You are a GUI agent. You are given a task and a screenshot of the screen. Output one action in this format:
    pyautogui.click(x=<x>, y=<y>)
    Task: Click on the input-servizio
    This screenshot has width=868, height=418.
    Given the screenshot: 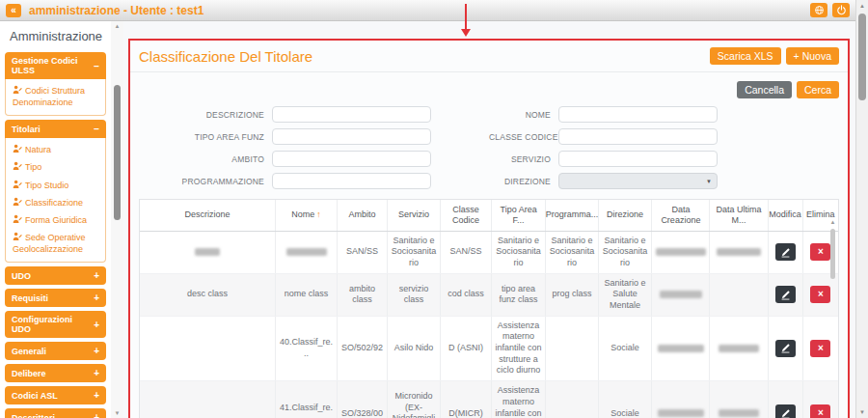 What is the action you would take?
    pyautogui.click(x=638, y=158)
    